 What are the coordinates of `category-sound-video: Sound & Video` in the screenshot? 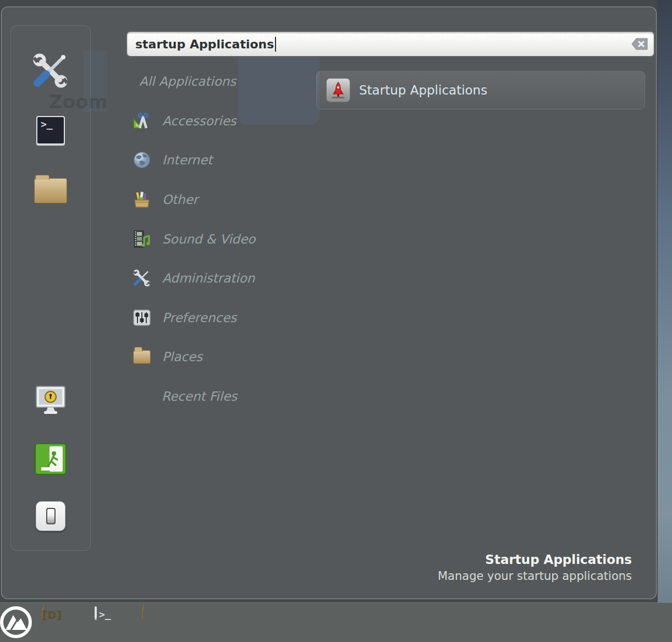 It's located at (194, 239).